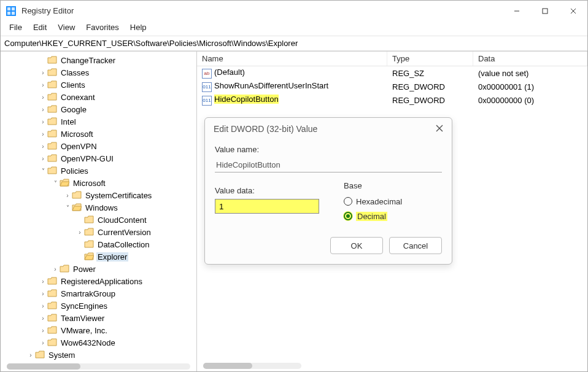 The height and width of the screenshot is (372, 588). What do you see at coordinates (16, 27) in the screenshot?
I see `menu-file: File` at bounding box center [16, 27].